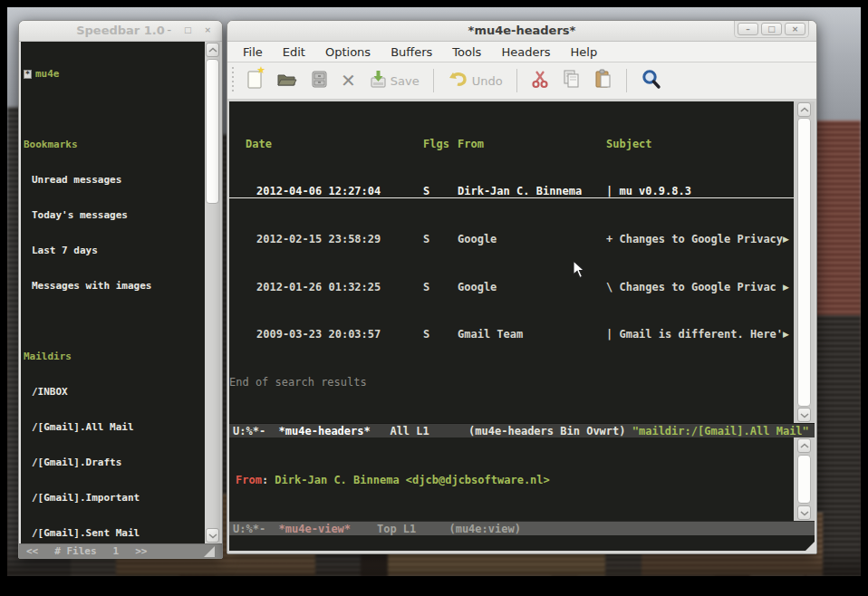  What do you see at coordinates (522, 543) in the screenshot?
I see `echo-area` at bounding box center [522, 543].